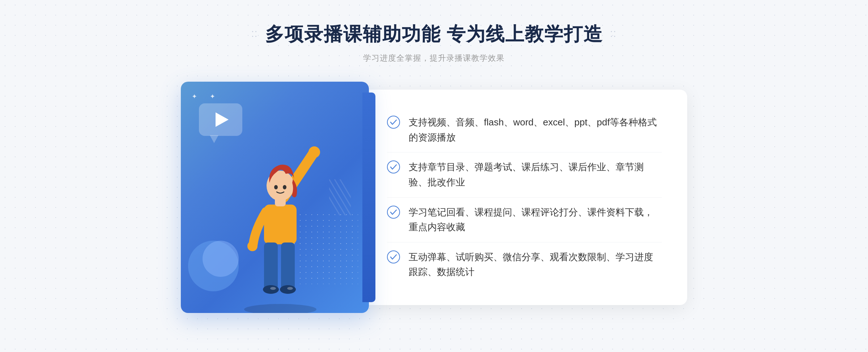 The width and height of the screenshot is (868, 352). I want to click on sparkle-decoration-2: ✦, so click(213, 96).